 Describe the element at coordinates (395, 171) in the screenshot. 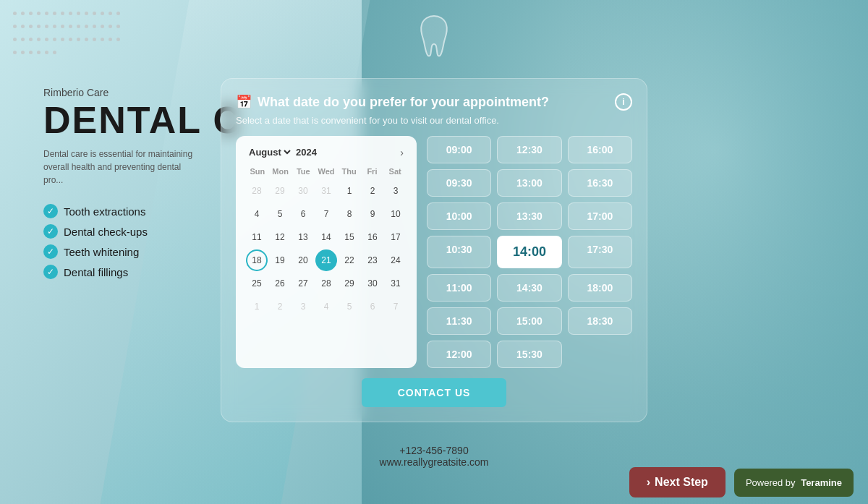

I see `day-sat: Sat` at that location.